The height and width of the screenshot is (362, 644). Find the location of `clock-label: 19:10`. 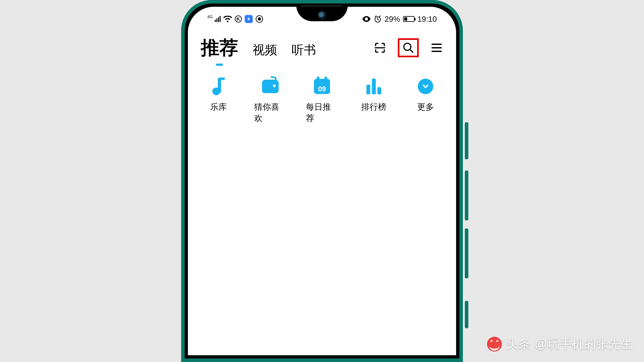

clock-label: 19:10 is located at coordinates (427, 19).